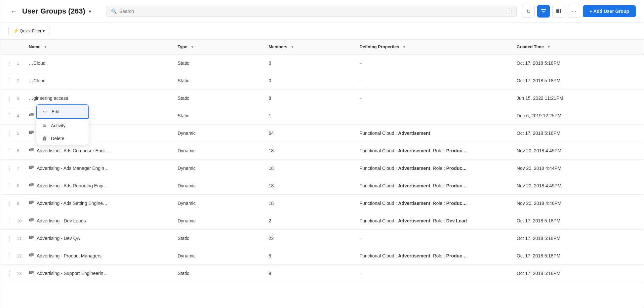 The height and width of the screenshot is (308, 644). Describe the element at coordinates (18, 116) in the screenshot. I see `row-num-label: 4` at that location.